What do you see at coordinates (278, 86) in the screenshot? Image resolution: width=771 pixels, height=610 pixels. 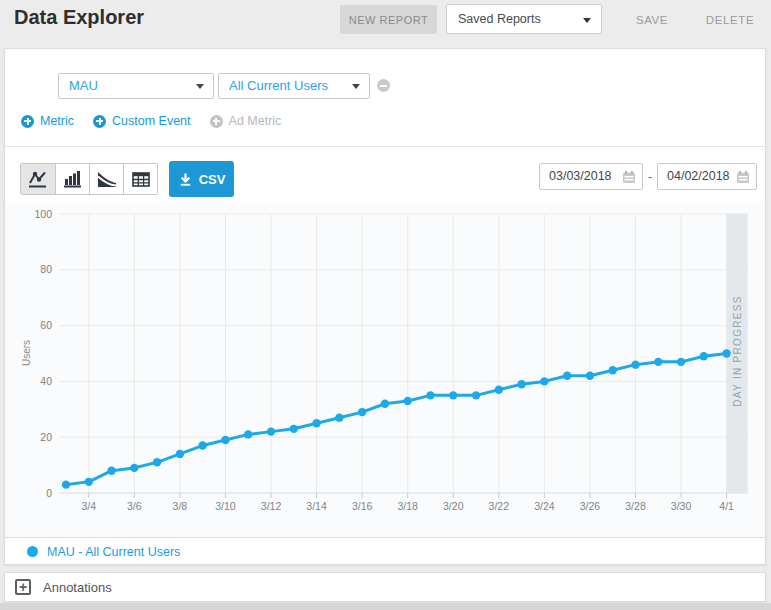 I see `segment-dropdown-value: All Current Users` at bounding box center [278, 86].